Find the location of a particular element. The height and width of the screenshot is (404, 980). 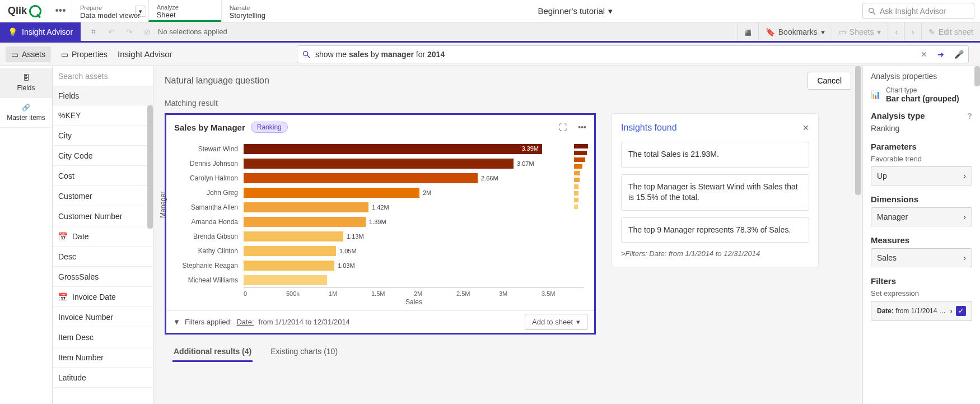

link-icon: 🔗 is located at coordinates (26, 108).